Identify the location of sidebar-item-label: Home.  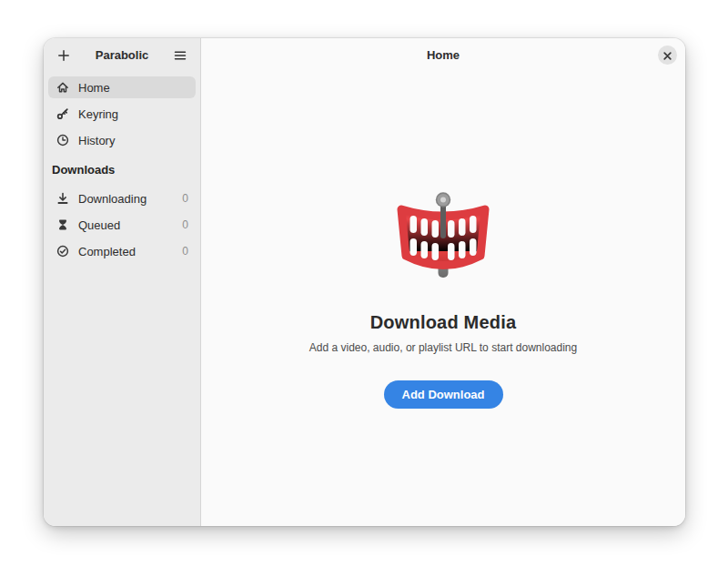
(95, 87).